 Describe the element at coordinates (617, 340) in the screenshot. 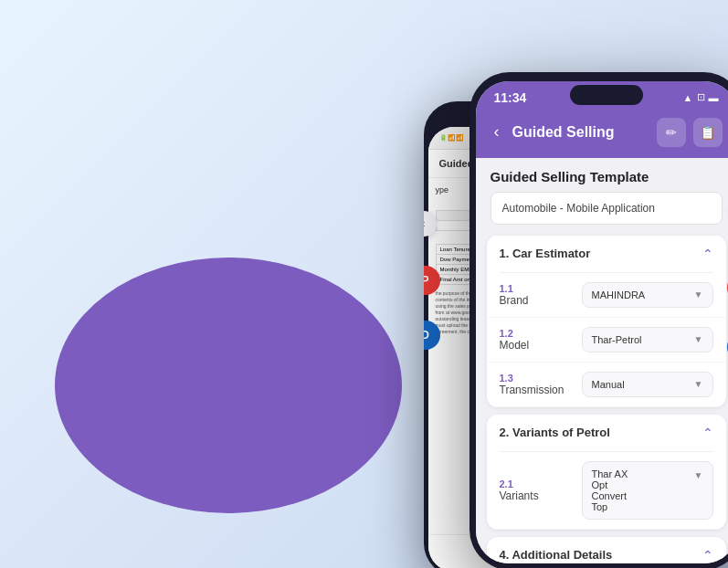

I see `model-value: Thar-Petrol` at that location.